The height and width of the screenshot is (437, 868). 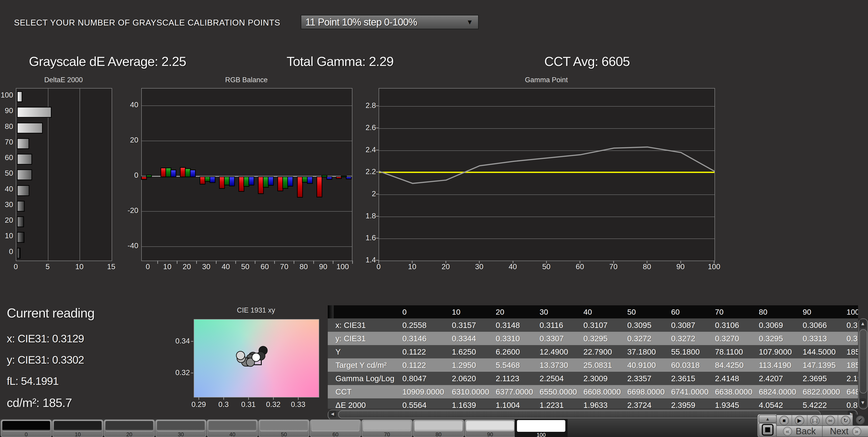 What do you see at coordinates (675, 312) in the screenshot?
I see `table-column-header: 60` at bounding box center [675, 312].